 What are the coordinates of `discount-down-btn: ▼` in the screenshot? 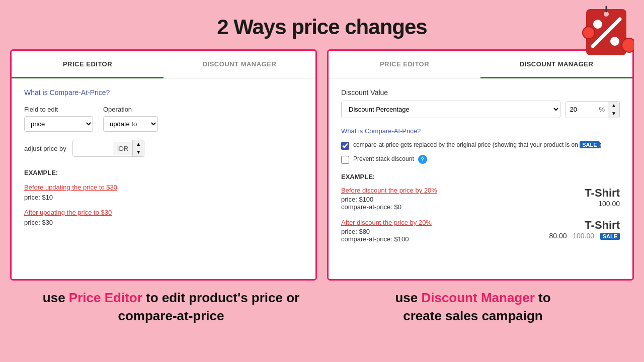 It's located at (614, 114).